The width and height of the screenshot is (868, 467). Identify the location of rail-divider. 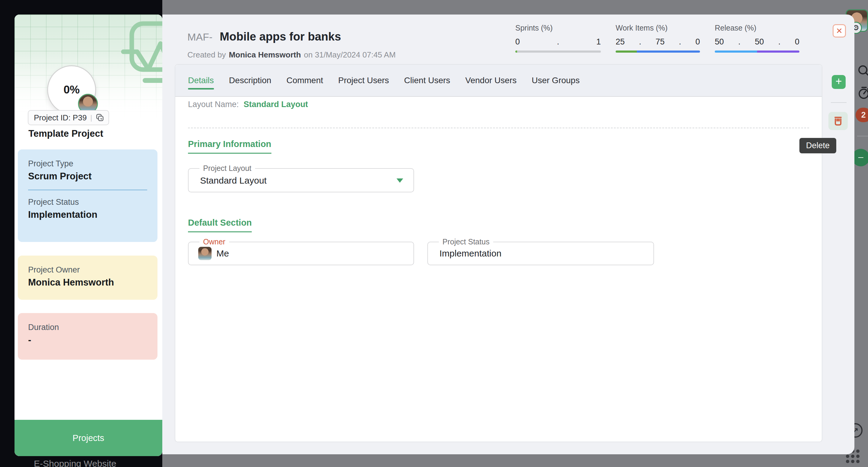
(863, 136).